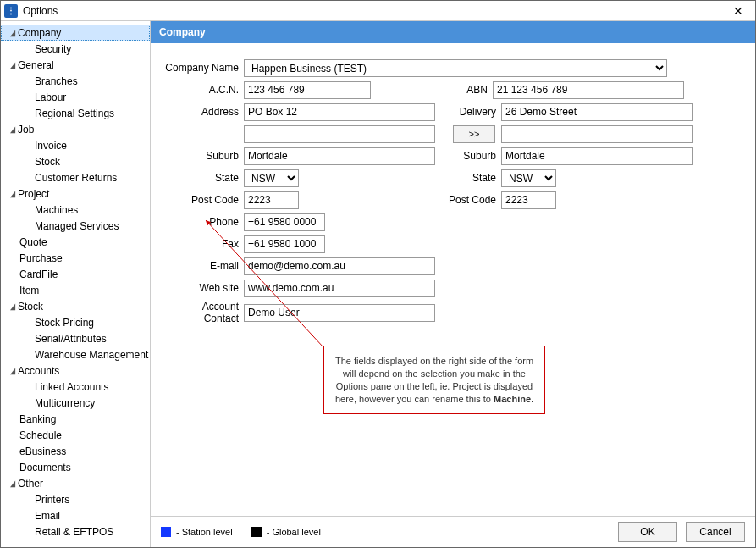  What do you see at coordinates (34, 194) in the screenshot?
I see `tree-item-label: Project` at bounding box center [34, 194].